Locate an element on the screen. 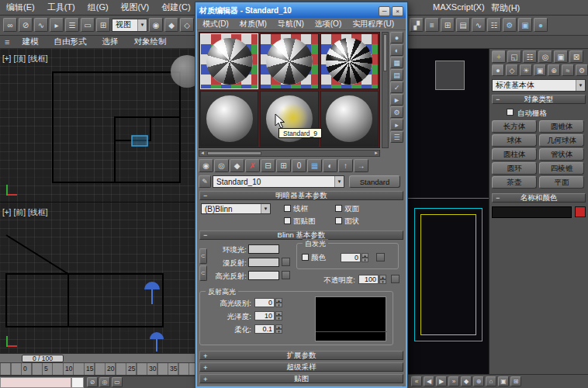 The height and width of the screenshot is (388, 588). tab-create-icon: + is located at coordinates (499, 57).